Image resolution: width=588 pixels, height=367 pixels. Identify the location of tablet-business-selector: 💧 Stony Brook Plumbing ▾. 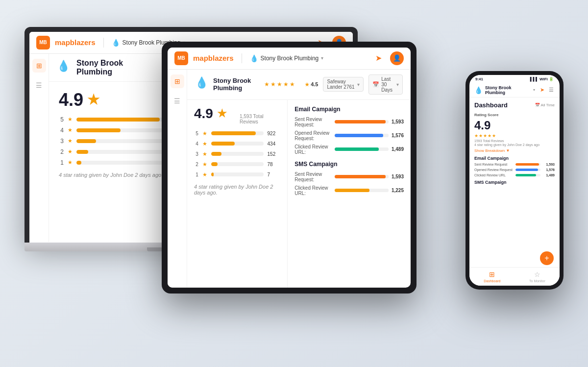
(287, 58).